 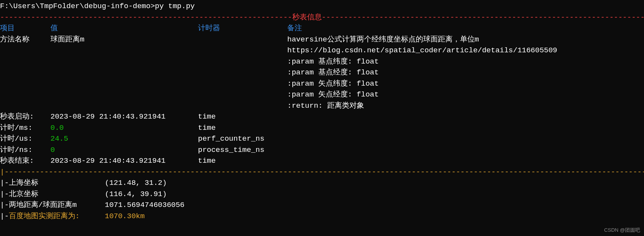 What do you see at coordinates (25, 128) in the screenshot?
I see `timing-label: 计时/ms:` at bounding box center [25, 128].